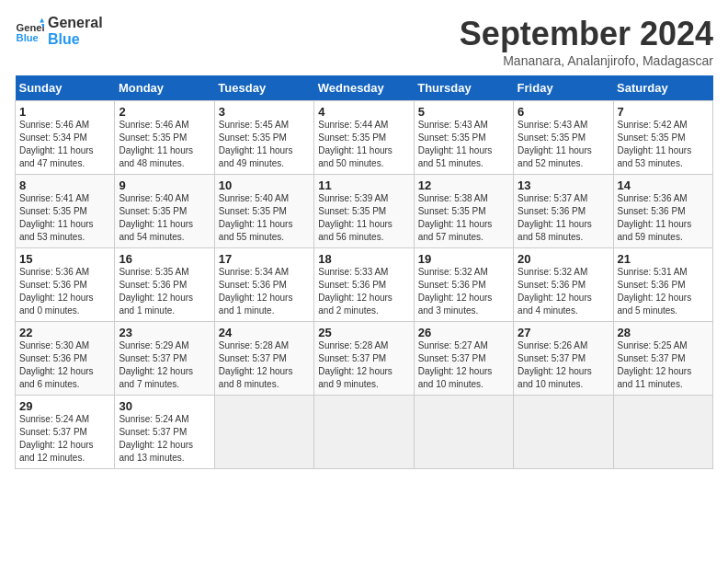  What do you see at coordinates (664, 186) in the screenshot?
I see `day-number: 14` at bounding box center [664, 186].